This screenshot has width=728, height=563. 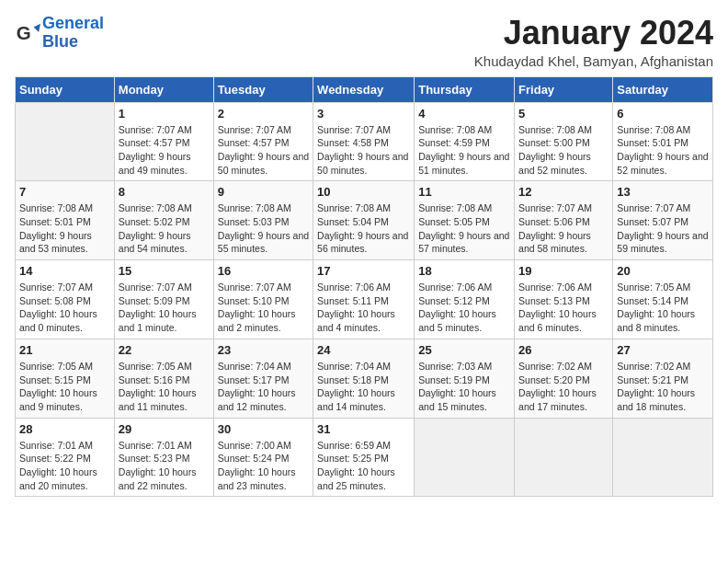 What do you see at coordinates (663, 399) in the screenshot?
I see `day-daylight: Daylight: 10 hours and 18 minutes.` at bounding box center [663, 399].